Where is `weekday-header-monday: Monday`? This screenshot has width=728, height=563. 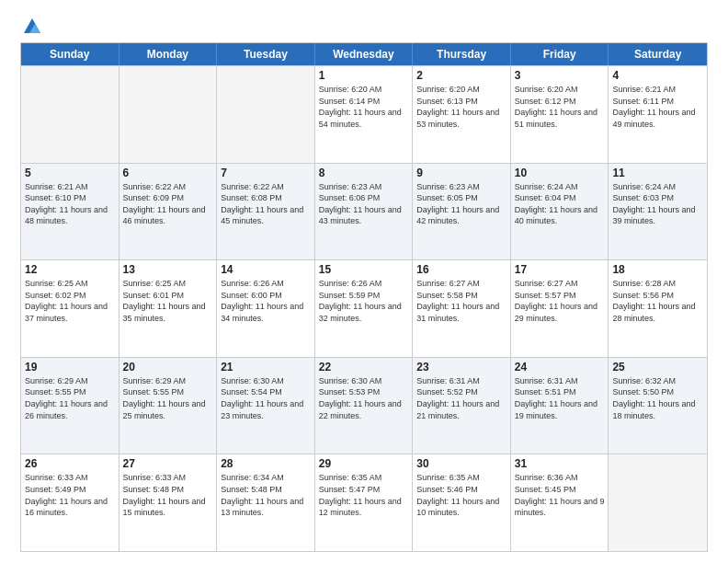
weekday-header-monday: Monday is located at coordinates (169, 54).